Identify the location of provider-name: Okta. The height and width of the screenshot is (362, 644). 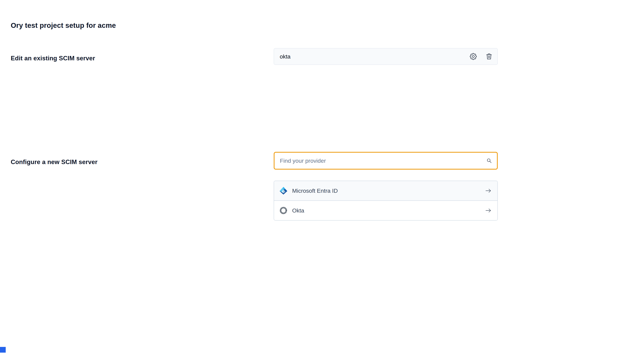
(388, 211).